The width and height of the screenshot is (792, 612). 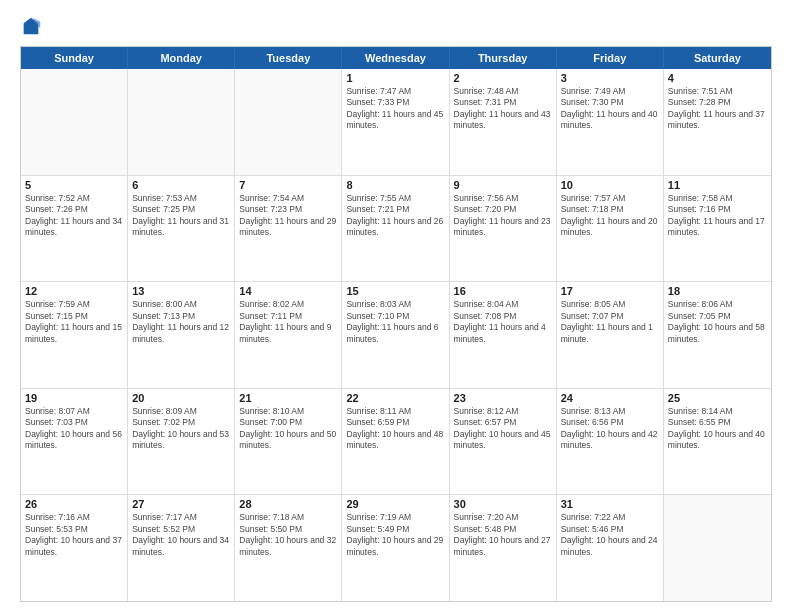 What do you see at coordinates (395, 78) in the screenshot?
I see `day-number: 1` at bounding box center [395, 78].